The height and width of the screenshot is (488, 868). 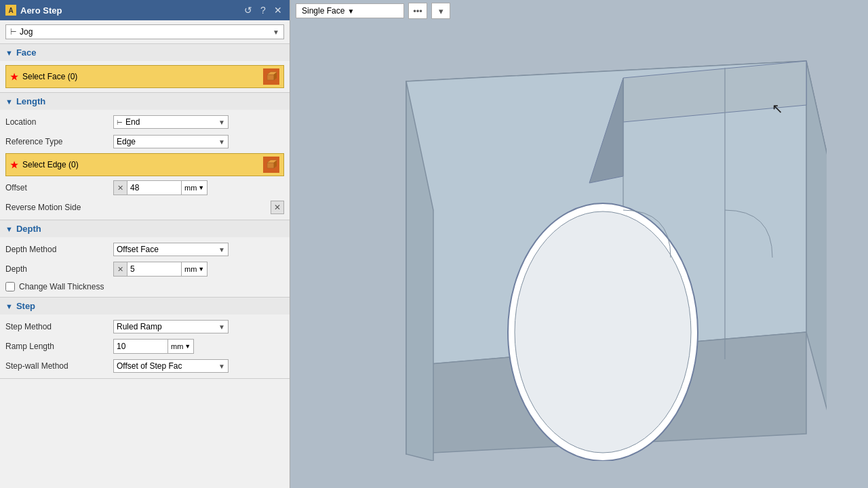 What do you see at coordinates (9, 229) in the screenshot?
I see `depth-collapse-icon: ▼` at bounding box center [9, 229].